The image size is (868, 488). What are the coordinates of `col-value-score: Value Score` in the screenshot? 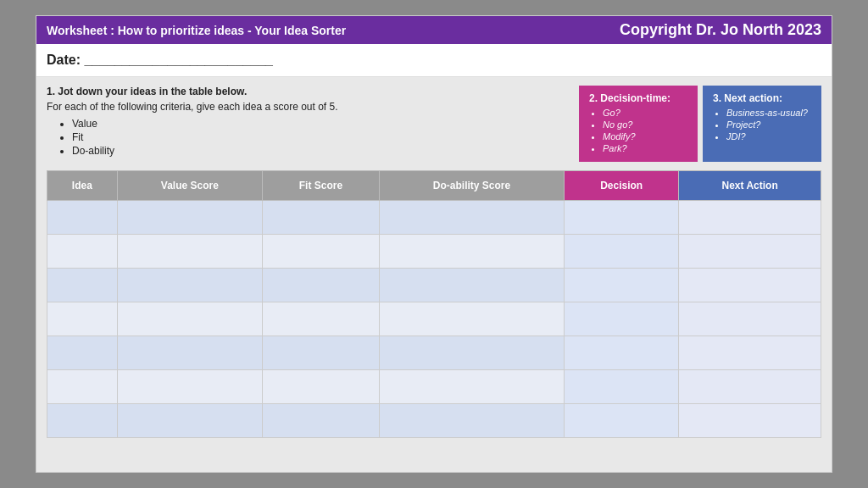 It's located at (190, 186).